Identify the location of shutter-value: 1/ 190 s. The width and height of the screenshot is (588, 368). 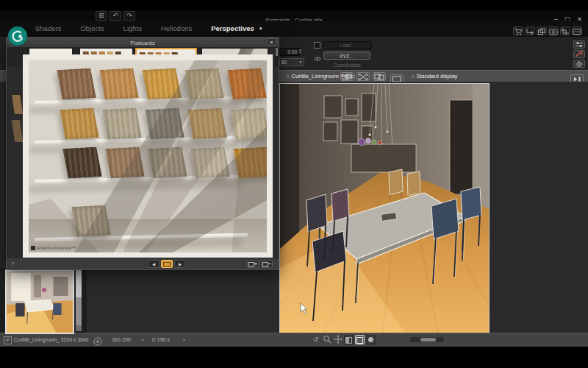
(160, 340).